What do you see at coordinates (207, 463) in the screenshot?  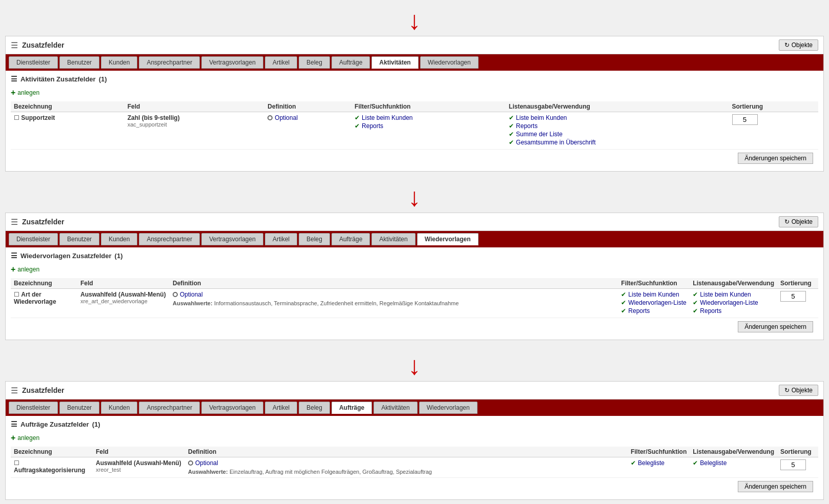 I see `optional-link-3: Optional` at bounding box center [207, 463].